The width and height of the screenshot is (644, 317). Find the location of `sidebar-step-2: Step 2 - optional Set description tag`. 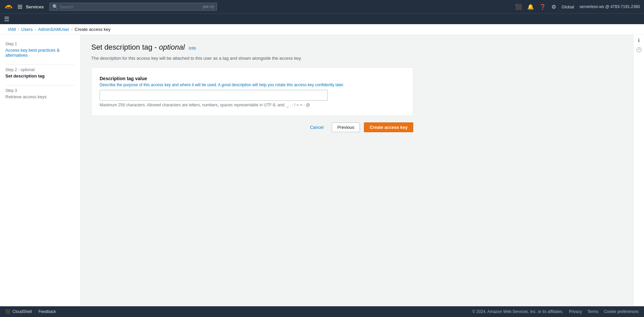

sidebar-step-2: Step 2 - optional Set description tag is located at coordinates (40, 73).